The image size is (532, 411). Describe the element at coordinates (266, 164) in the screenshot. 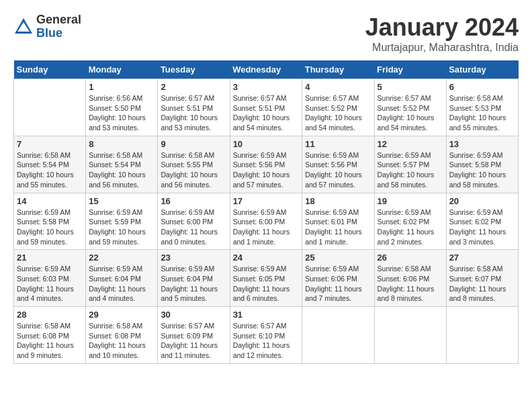

I see `calendar-week-row: 7Sunrise: 6:58 AM Sunset: 5:54 PM Daylig…` at that location.